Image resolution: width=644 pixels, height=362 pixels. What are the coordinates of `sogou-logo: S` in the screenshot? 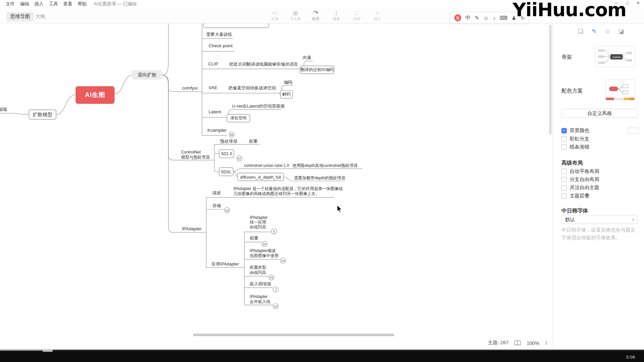 It's located at (458, 17).